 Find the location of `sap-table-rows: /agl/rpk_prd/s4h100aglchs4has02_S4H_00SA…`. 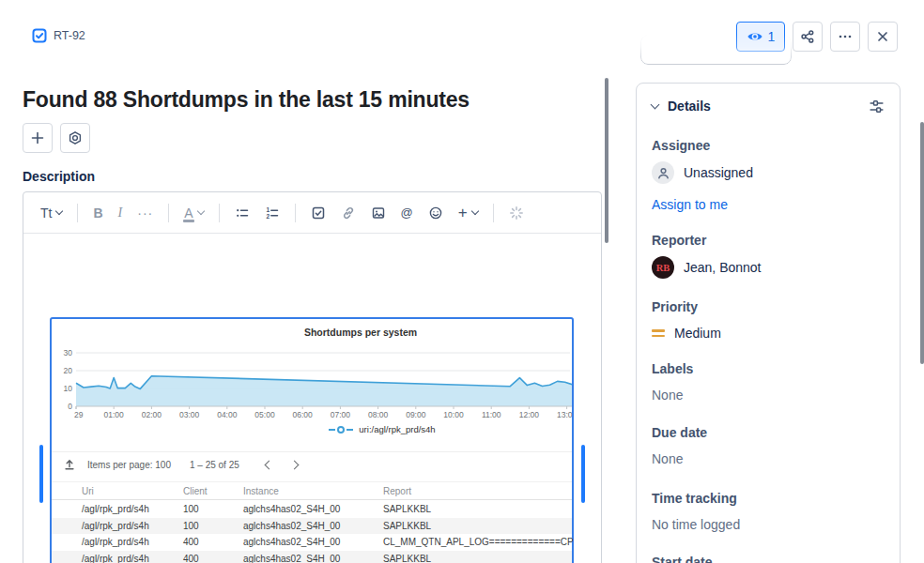

sap-table-rows: /agl/rpk_prd/s4h100aglchs4has02_S4H_00SA… is located at coordinates (312, 532).